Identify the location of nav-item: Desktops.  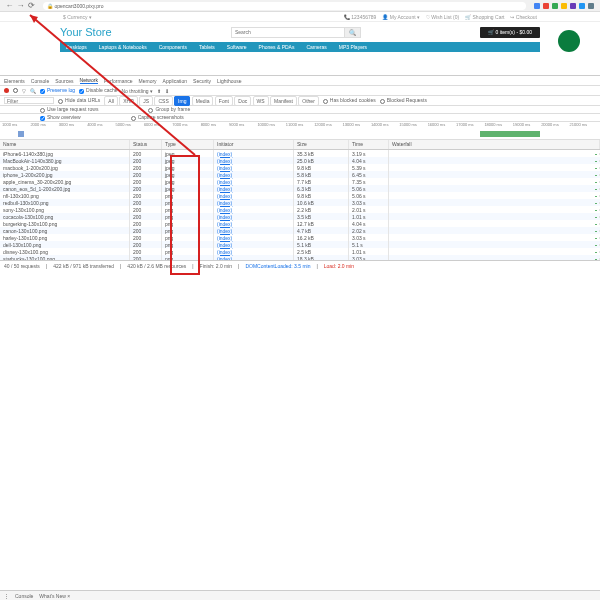
(76, 47).